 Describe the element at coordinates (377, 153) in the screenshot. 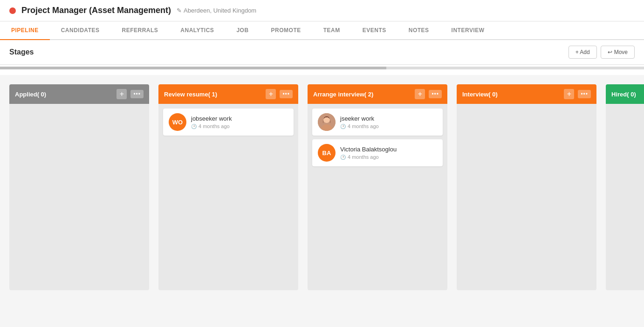

I see `candidate-card-c3: BA Victoria Balaktsoglou 4 months ago` at that location.